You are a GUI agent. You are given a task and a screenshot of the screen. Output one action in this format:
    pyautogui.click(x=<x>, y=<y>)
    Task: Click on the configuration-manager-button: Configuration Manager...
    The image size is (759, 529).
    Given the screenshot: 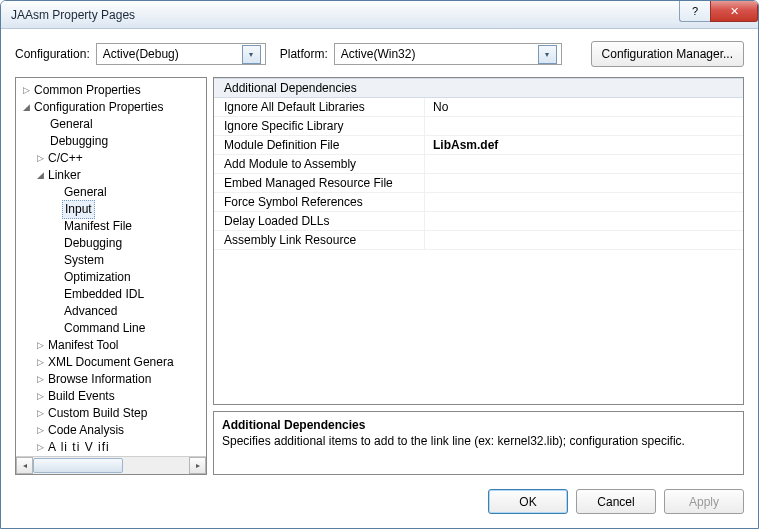 What is the action you would take?
    pyautogui.click(x=668, y=54)
    